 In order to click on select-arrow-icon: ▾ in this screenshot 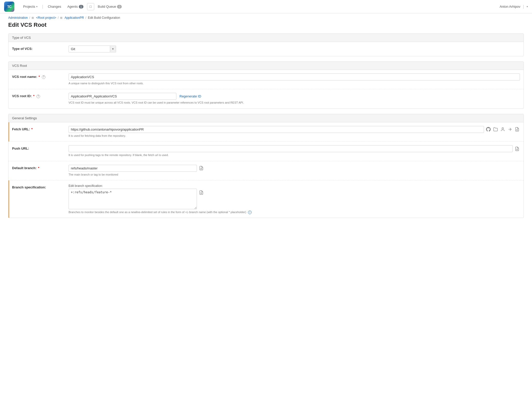, I will do `click(113, 49)`.